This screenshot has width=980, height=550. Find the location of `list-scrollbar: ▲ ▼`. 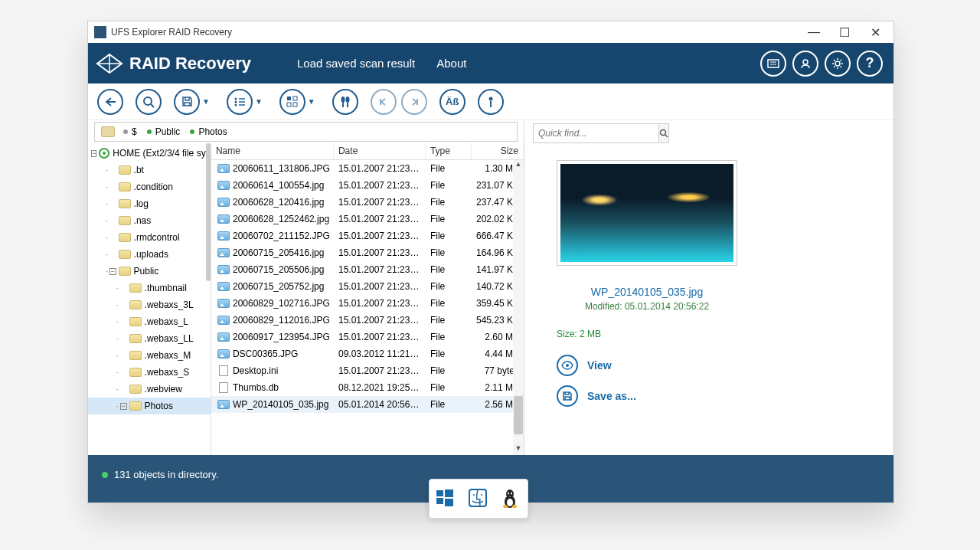

list-scrollbar: ▲ ▼ is located at coordinates (518, 308).